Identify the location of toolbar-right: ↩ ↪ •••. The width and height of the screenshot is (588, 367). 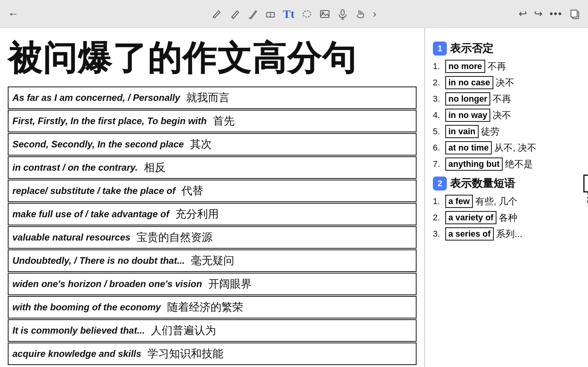
(549, 14).